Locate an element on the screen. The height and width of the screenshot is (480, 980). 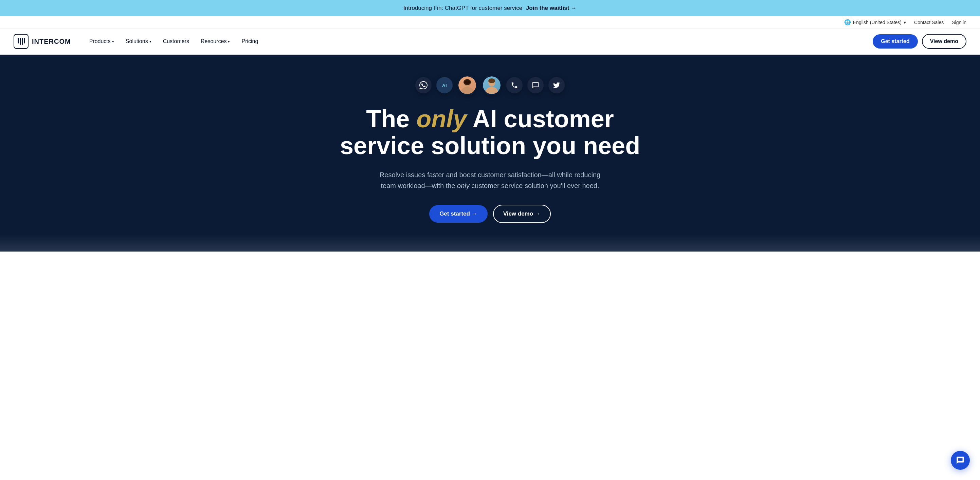
nav-customers: Customers is located at coordinates (176, 41).